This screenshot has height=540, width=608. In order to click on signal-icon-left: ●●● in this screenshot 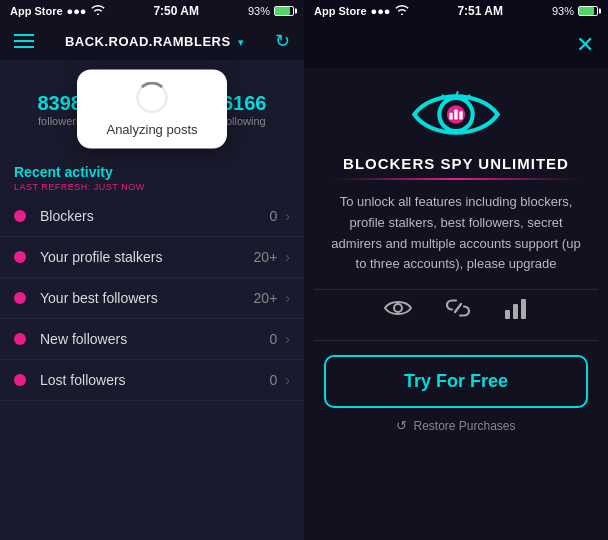, I will do `click(77, 11)`.